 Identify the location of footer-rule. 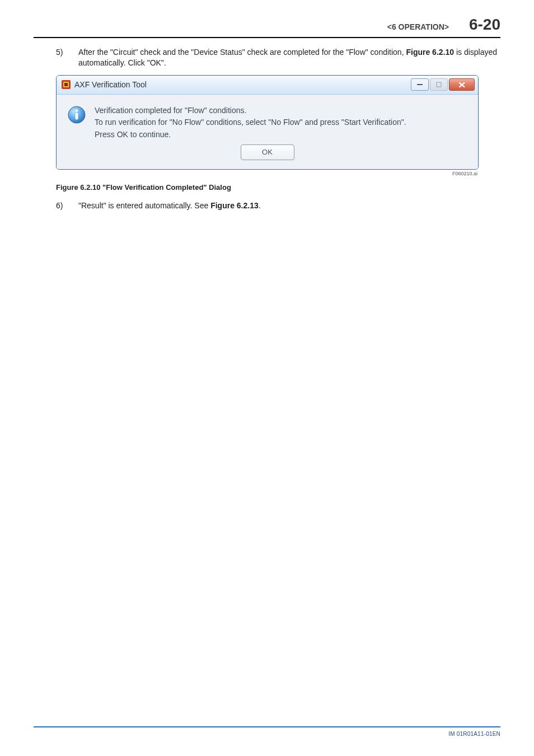
(267, 727).